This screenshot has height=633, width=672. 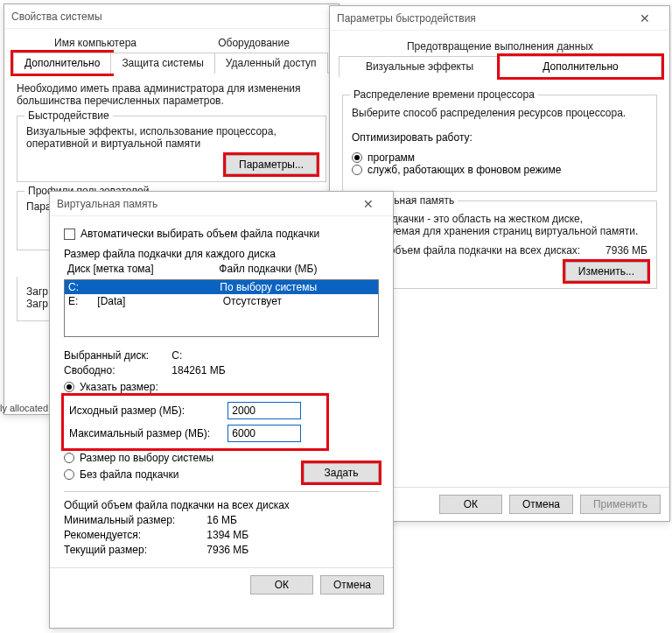 What do you see at coordinates (271, 165) in the screenshot?
I see `performance-settings-button: Параметры...` at bounding box center [271, 165].